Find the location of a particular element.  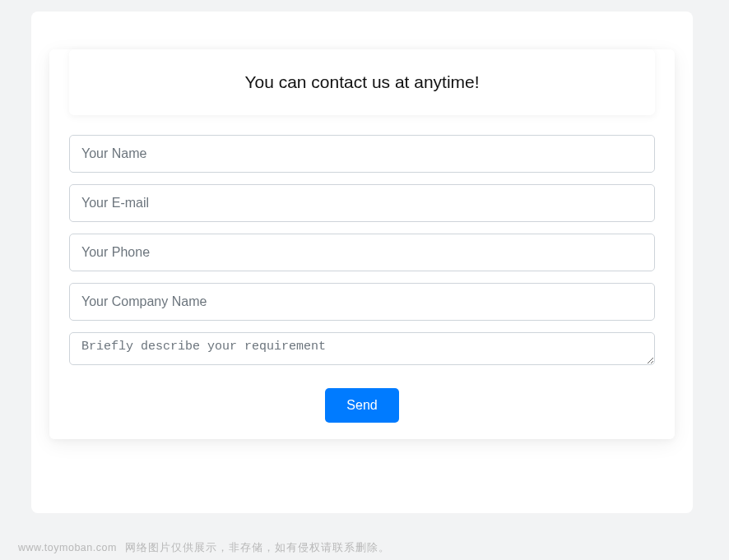

message-textarea is located at coordinates (362, 349).